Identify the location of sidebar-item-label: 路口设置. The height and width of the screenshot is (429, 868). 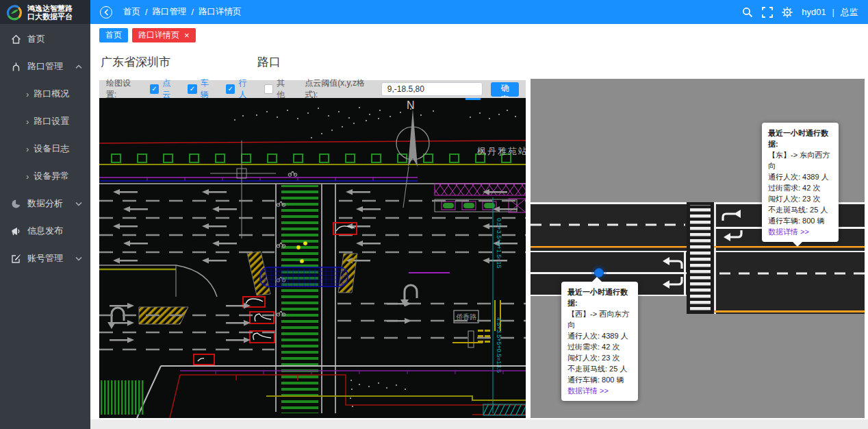
(51, 121).